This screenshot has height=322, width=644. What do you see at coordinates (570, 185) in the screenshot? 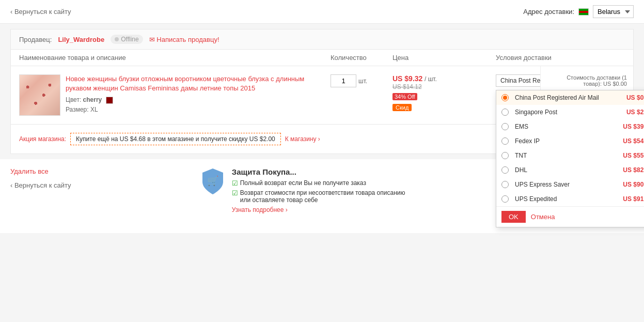
I see `shipping-option-6: UPS Express Saver US $90.40 4-8 дн.` at bounding box center [570, 185].